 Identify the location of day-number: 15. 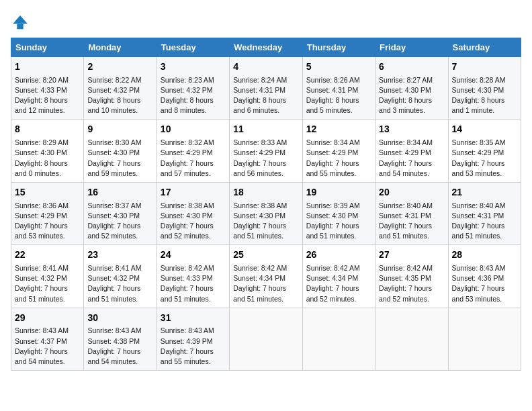
(47, 193).